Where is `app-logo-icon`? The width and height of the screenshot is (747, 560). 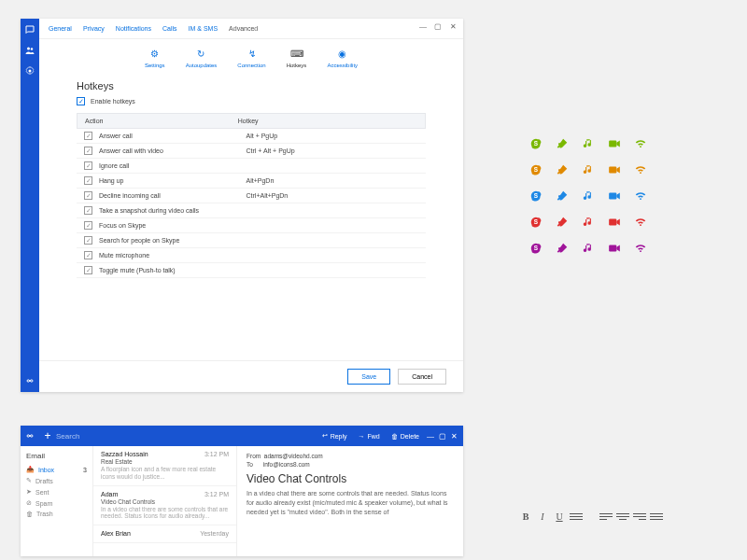
app-logo-icon is located at coordinates (30, 379).